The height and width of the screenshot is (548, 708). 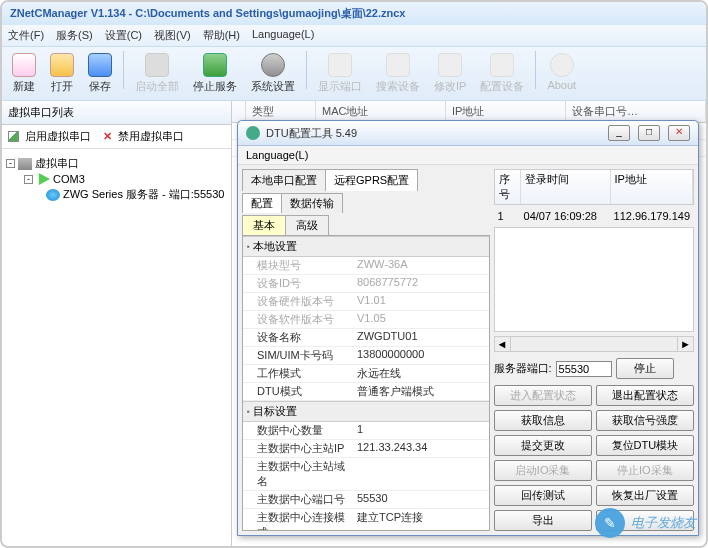 What do you see at coordinates (215, 74) in the screenshot?
I see `tool-stop-service: 停止服务` at bounding box center [215, 74].